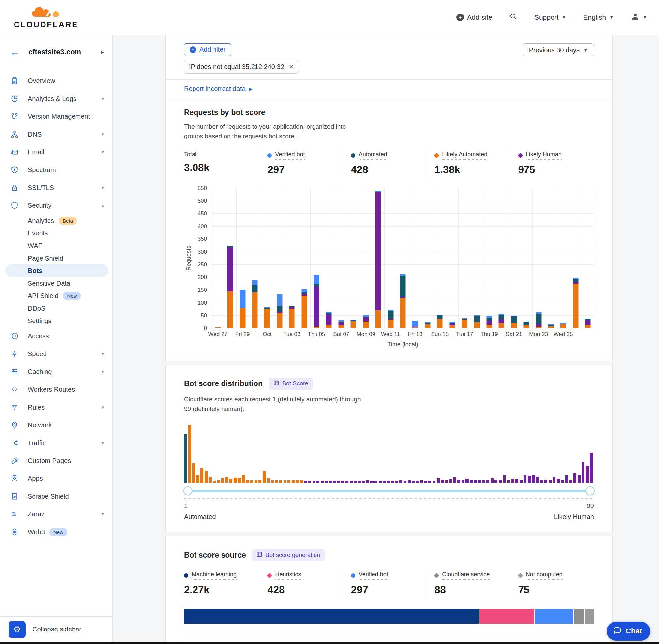 This screenshot has width=659, height=644. What do you see at coordinates (15, 170) in the screenshot?
I see `shield-star-icon` at bounding box center [15, 170].